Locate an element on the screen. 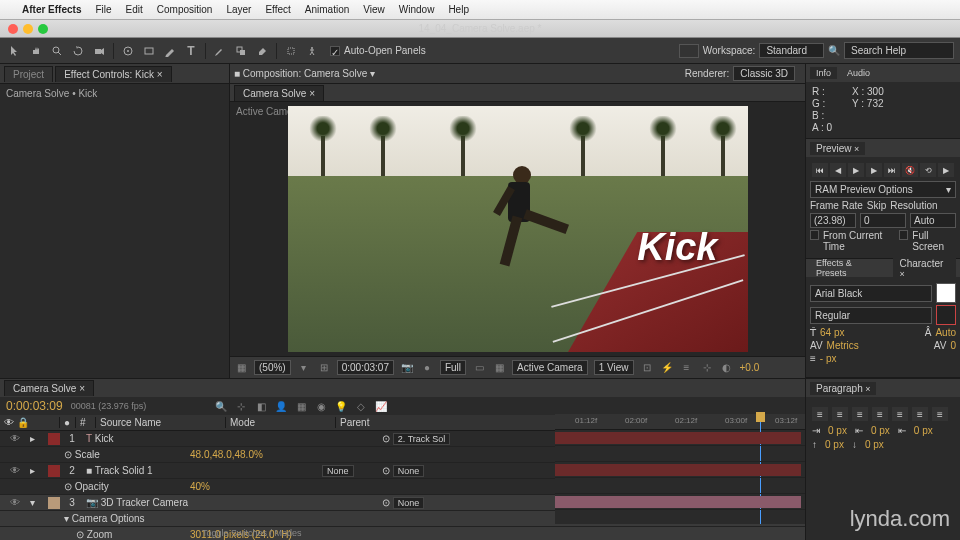  preview-res-field: Auto is located at coordinates (933, 220).